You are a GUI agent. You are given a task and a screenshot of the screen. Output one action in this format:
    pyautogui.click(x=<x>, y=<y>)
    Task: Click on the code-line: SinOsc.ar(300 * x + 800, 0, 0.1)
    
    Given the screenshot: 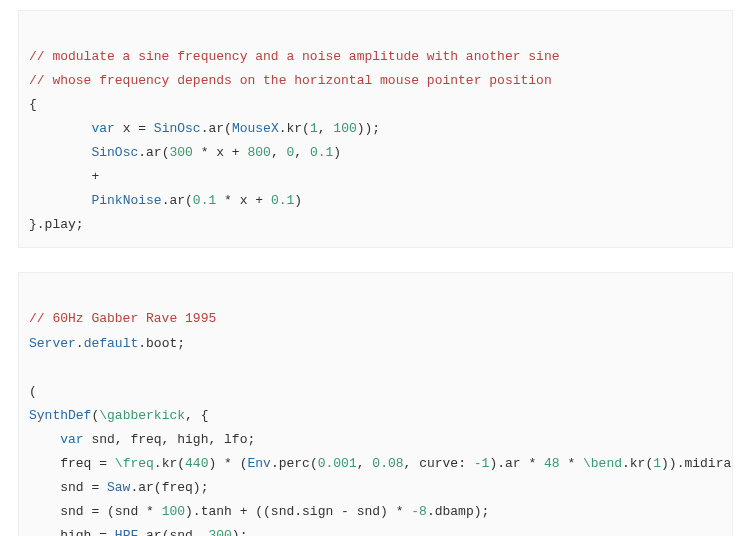 What is the action you would take?
    pyautogui.click(x=185, y=152)
    